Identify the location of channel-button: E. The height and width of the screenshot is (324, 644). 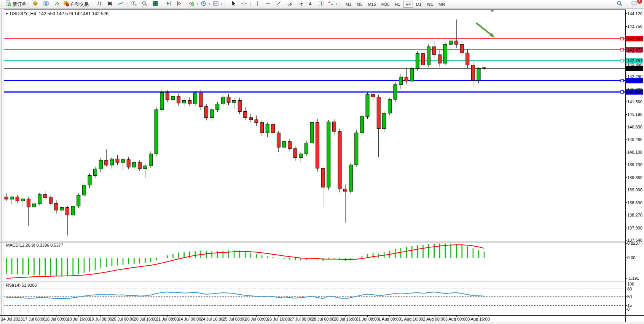
(289, 4).